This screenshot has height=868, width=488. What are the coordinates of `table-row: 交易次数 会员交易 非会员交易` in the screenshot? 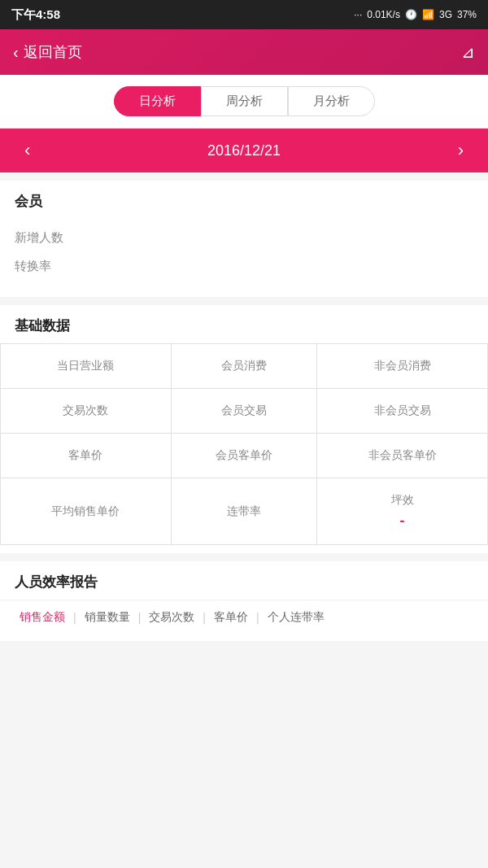 It's located at (244, 412).